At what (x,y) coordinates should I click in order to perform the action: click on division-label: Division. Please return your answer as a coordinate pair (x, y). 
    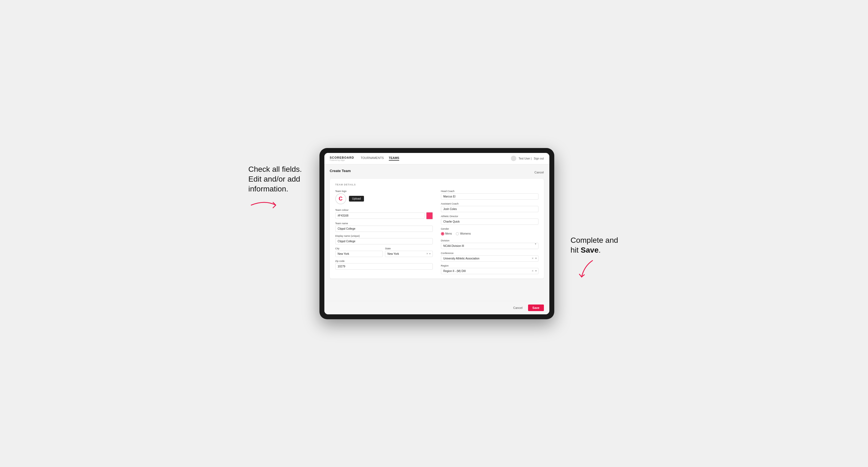
    Looking at the image, I should click on (490, 241).